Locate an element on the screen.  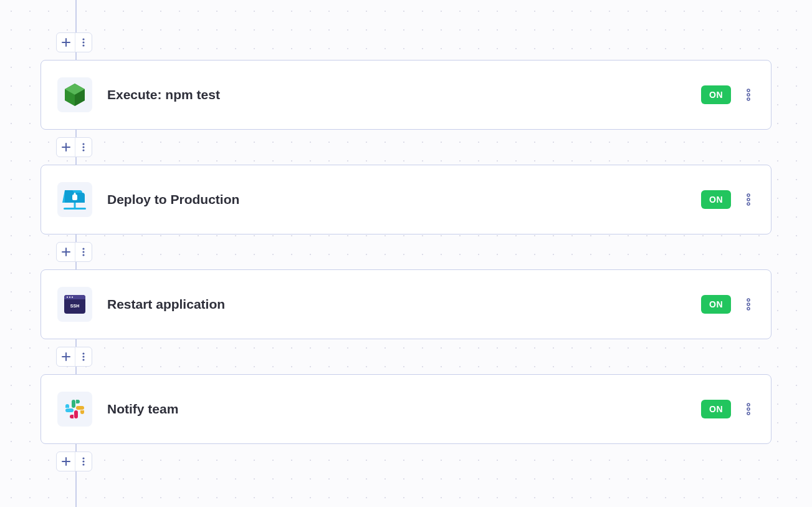
step-title: Notify team is located at coordinates (404, 409).